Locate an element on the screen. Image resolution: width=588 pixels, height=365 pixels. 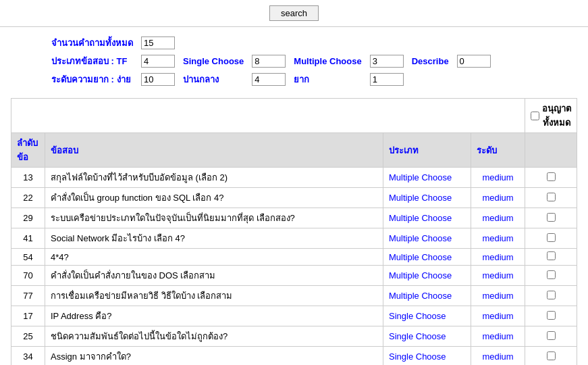
table-row: 13 สกุลไฟล์ใดบ้างที่ไว้สำหรับบีบอัดข้อมู… is located at coordinates (294, 178).